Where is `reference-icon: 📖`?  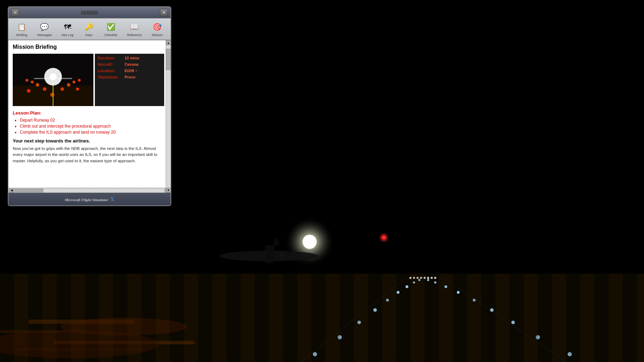
reference-icon: 📖 is located at coordinates (134, 27).